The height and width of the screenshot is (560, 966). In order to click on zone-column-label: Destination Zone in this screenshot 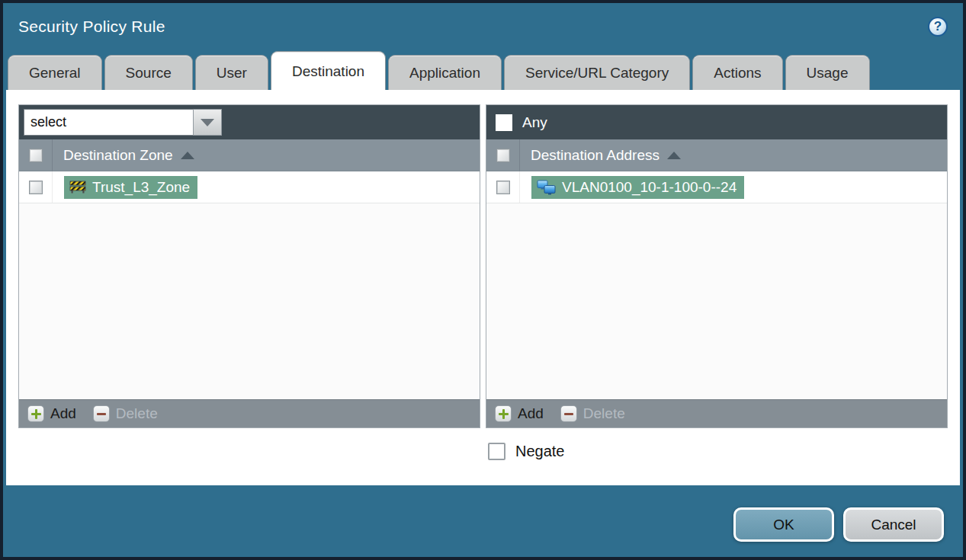, I will do `click(118, 155)`.